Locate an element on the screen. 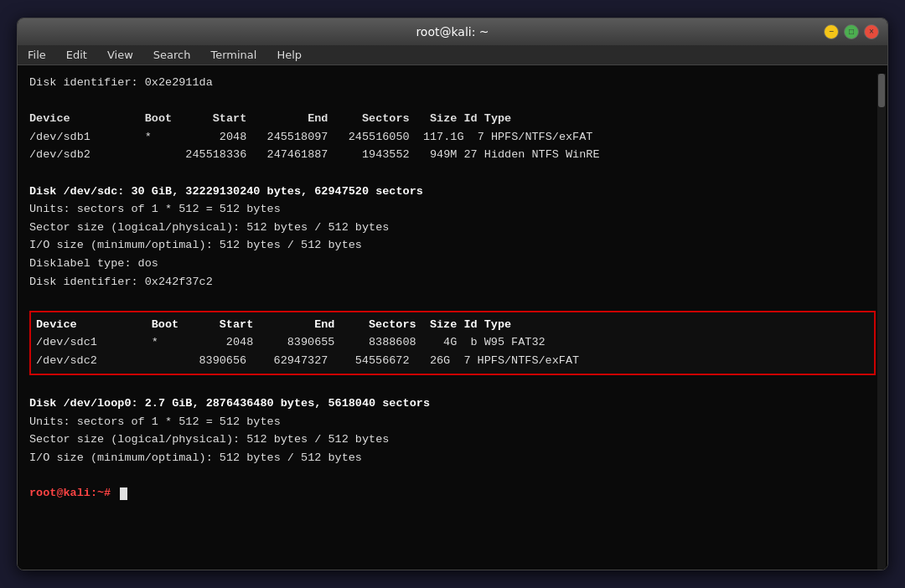 This screenshot has height=588, width=905. io-sdc: I/O size (minimum/optimal): 512 bytes / … is located at coordinates (452, 245).